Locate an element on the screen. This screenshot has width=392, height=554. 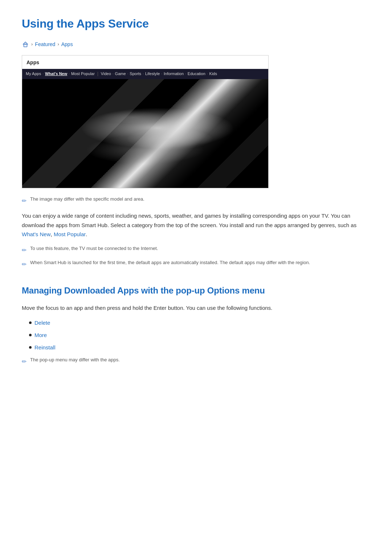
body-text-end: . is located at coordinates (86, 234).